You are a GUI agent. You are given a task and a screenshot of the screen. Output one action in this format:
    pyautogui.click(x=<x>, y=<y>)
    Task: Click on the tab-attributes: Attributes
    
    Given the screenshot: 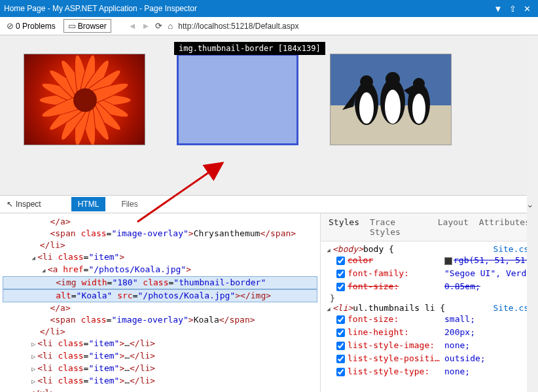 What is the action you would take?
    pyautogui.click(x=505, y=227)
    